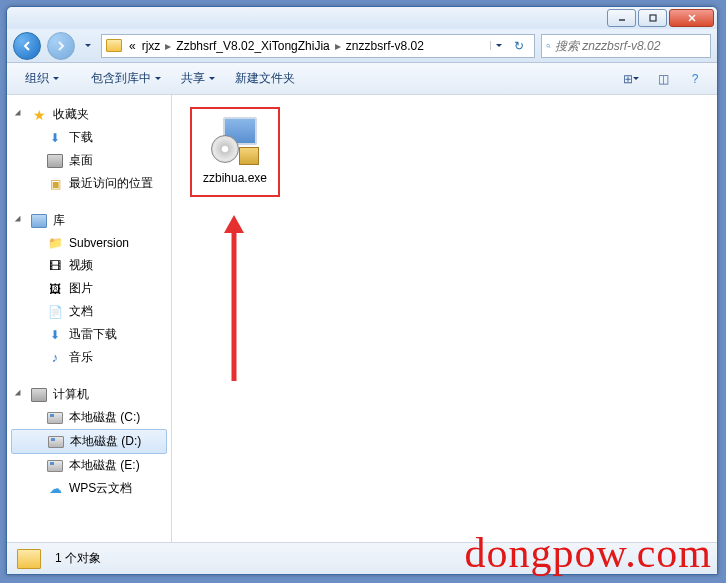 This screenshot has height=583, width=726. I want to click on breadcrumb-item: rjxz, so click(152, 46).